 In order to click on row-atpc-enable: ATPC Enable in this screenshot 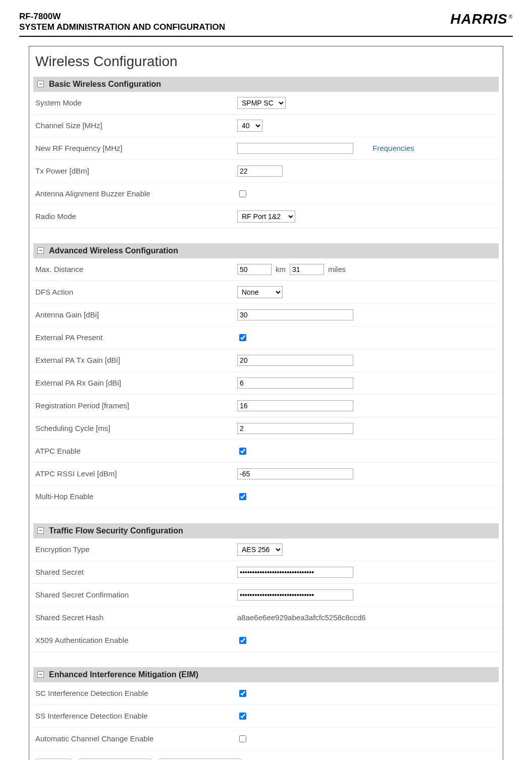, I will do `click(266, 451)`.